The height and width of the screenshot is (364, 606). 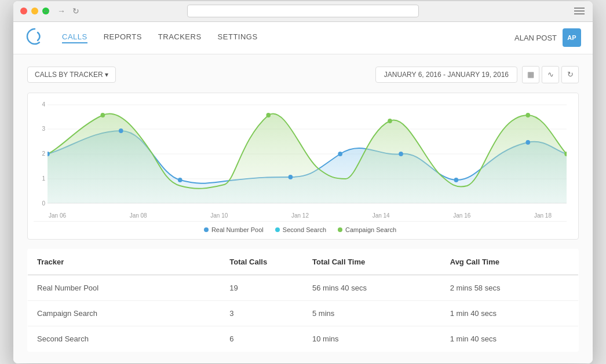 What do you see at coordinates (300, 215) in the screenshot?
I see `x-label-4: Jan 12` at bounding box center [300, 215].